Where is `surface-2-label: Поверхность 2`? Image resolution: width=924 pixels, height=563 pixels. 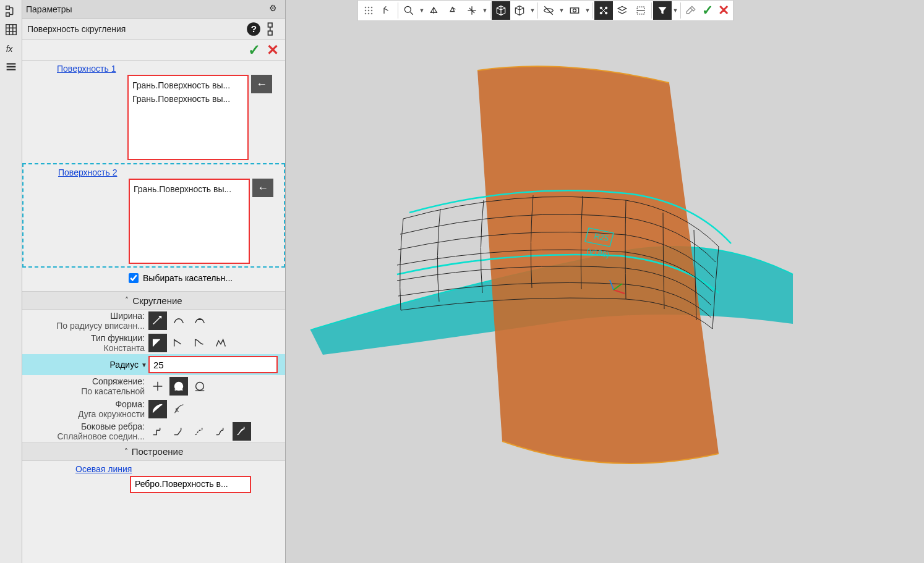 surface-2-label: Поверхность 2 is located at coordinates (88, 172).